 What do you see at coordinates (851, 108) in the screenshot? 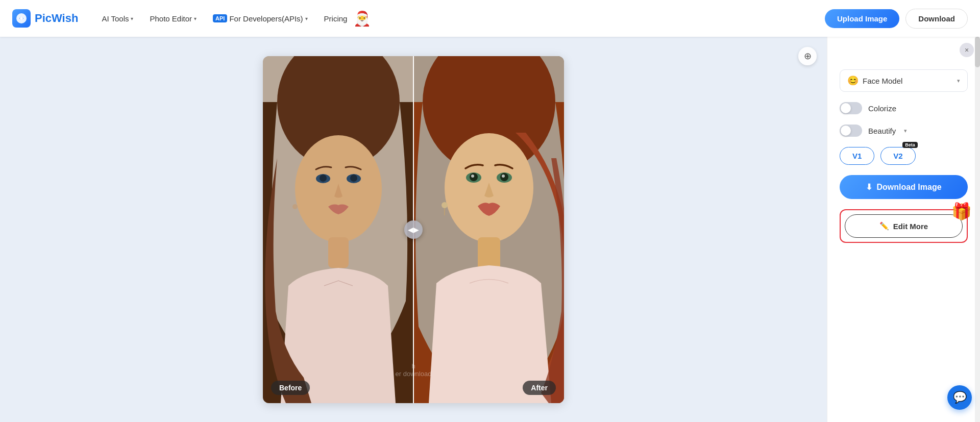
I see `colorize-toggle` at bounding box center [851, 108].